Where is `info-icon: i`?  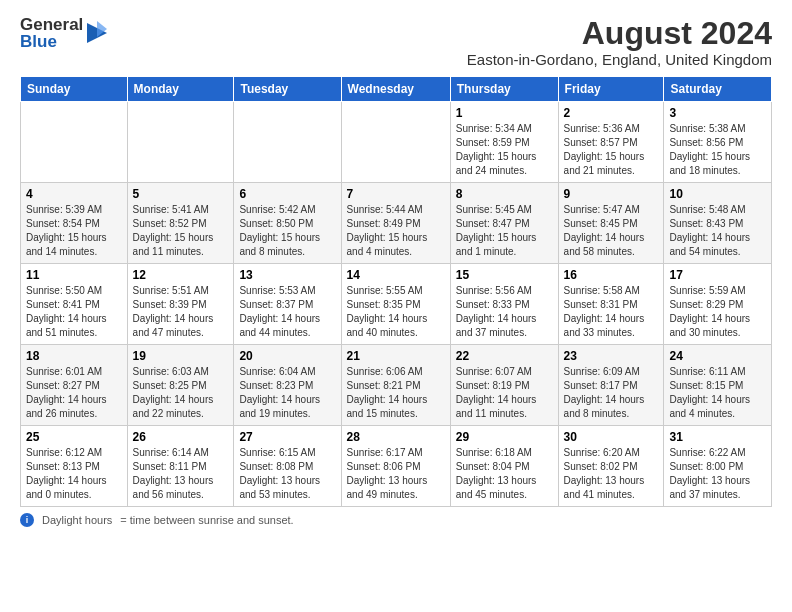
info-icon: i is located at coordinates (27, 520).